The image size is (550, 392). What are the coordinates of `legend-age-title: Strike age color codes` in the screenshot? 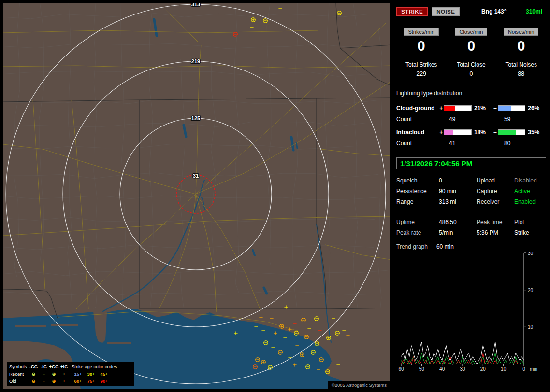 It's located at (94, 367).